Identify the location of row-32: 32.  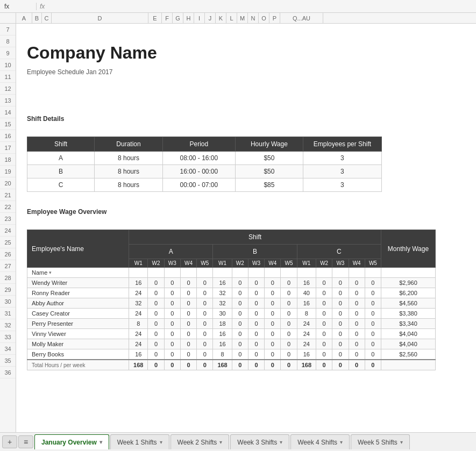
(8, 325).